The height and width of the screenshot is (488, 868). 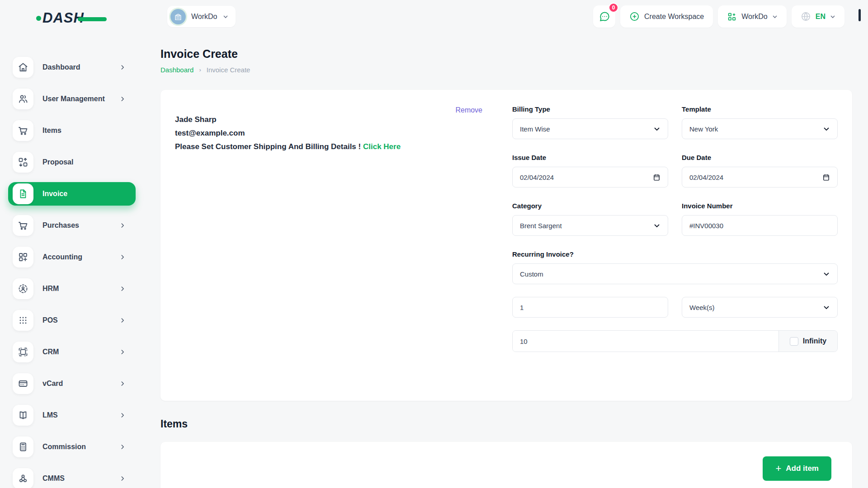 What do you see at coordinates (72, 415) in the screenshot?
I see `sidebar-item-lms: LMS` at bounding box center [72, 415].